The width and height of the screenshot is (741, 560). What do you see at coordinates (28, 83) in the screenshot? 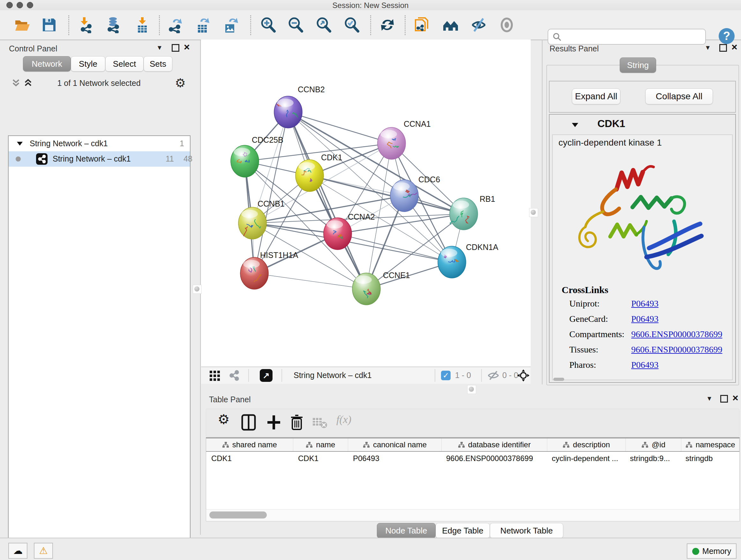
I see `expand-all-icon` at bounding box center [28, 83].